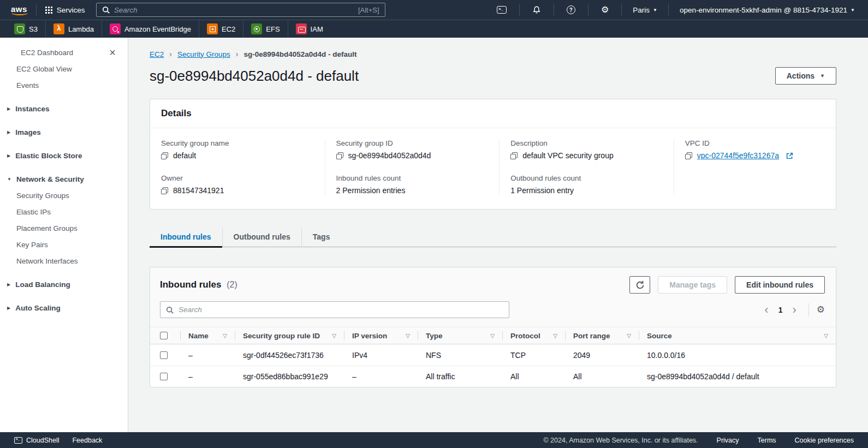  Describe the element at coordinates (460, 336) in the screenshot. I see `column-header-type: Type▽` at that location.